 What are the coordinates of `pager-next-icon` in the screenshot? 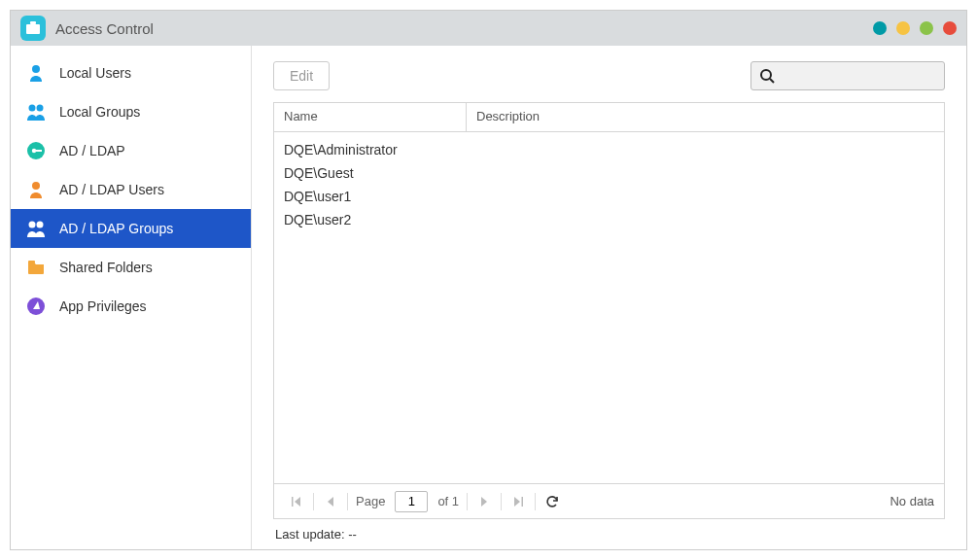 It's located at (484, 502).